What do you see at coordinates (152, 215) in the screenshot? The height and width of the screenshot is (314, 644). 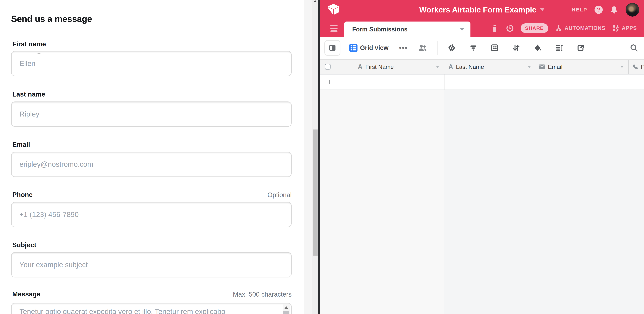 I see `phone-input` at bounding box center [152, 215].